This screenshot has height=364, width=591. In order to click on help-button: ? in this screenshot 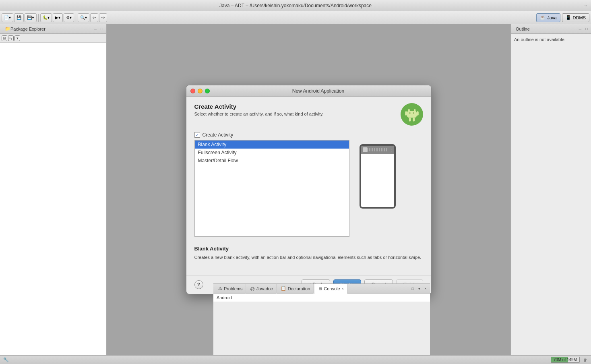, I will do `click(199, 285)`.